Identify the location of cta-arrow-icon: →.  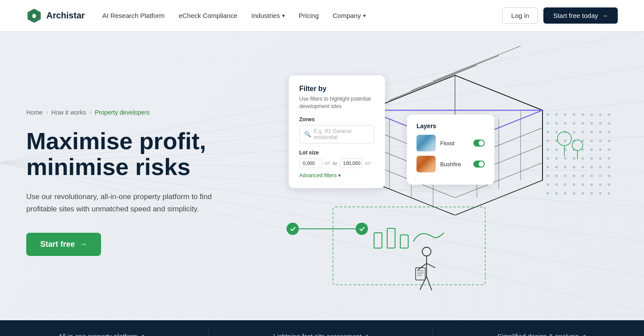
(83, 244).